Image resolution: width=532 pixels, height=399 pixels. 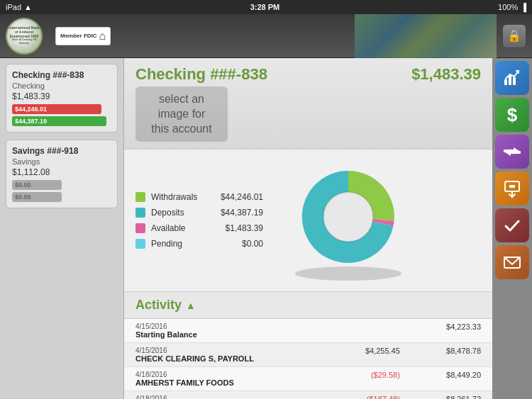 What do you see at coordinates (140, 213) in the screenshot?
I see `legend-dot-deposits` at bounding box center [140, 213].